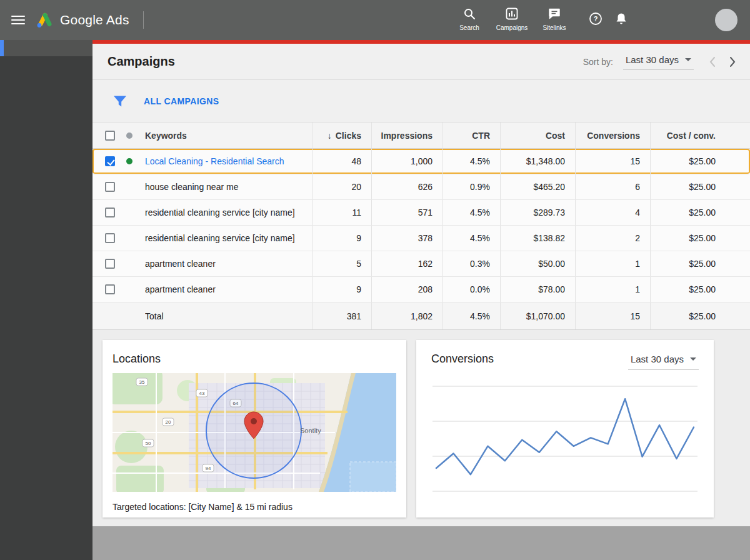 The image size is (750, 560). Describe the element at coordinates (512, 15) in the screenshot. I see `campaigns-icon` at that location.